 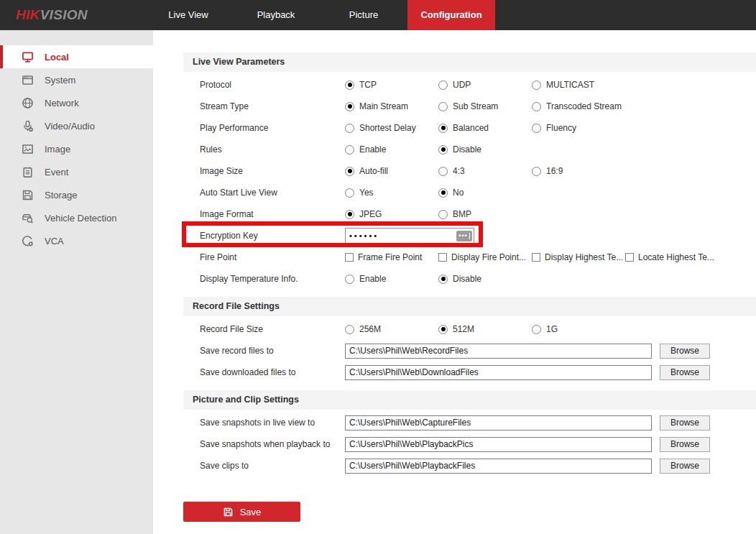 What do you see at coordinates (470, 512) in the screenshot?
I see `save-row: Save` at bounding box center [470, 512].